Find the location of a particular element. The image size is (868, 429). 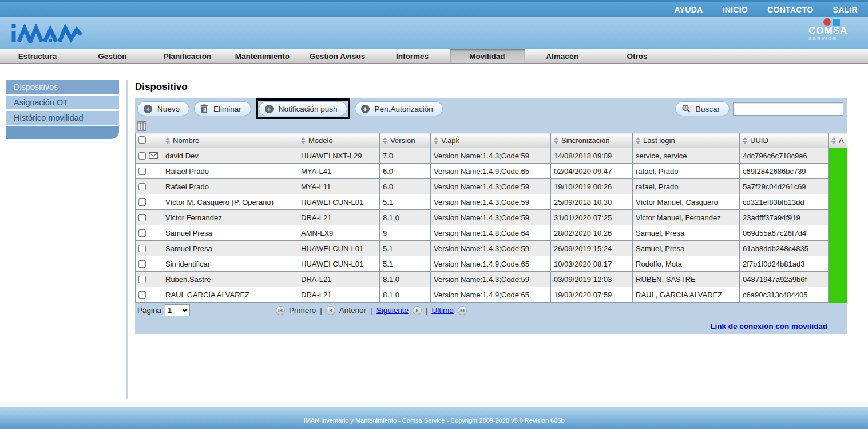

table-row: Samuel PresaAMN-LX99Version Name:1.4.8;C… is located at coordinates (492, 233).